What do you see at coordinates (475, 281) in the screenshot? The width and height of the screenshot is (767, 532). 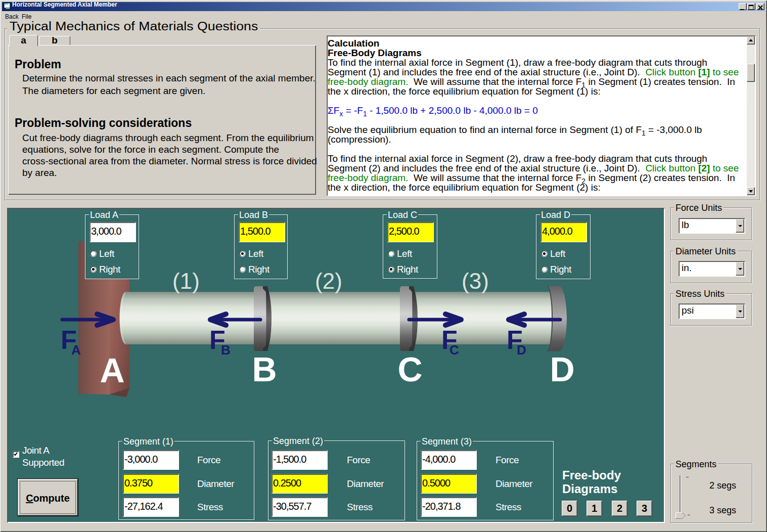 I see `svg-text: (3)` at bounding box center [475, 281].